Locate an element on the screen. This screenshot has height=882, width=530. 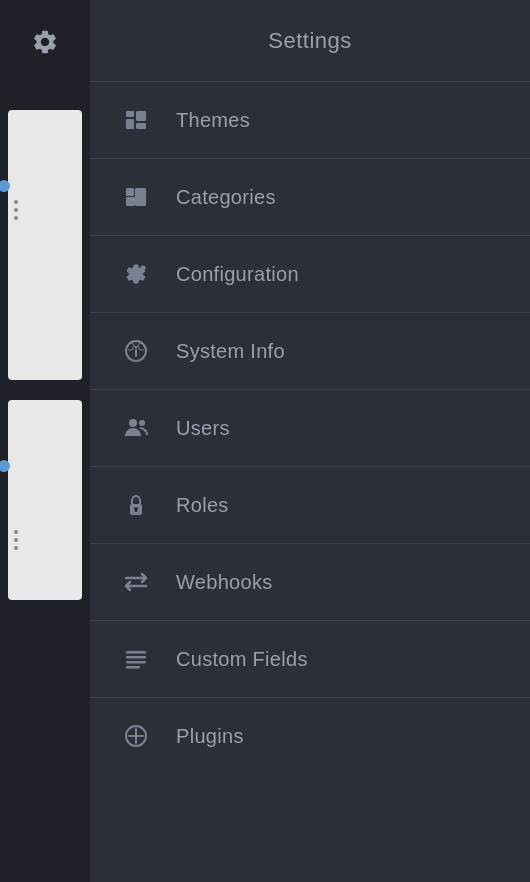
plugins-label: Plugins is located at coordinates (210, 736).